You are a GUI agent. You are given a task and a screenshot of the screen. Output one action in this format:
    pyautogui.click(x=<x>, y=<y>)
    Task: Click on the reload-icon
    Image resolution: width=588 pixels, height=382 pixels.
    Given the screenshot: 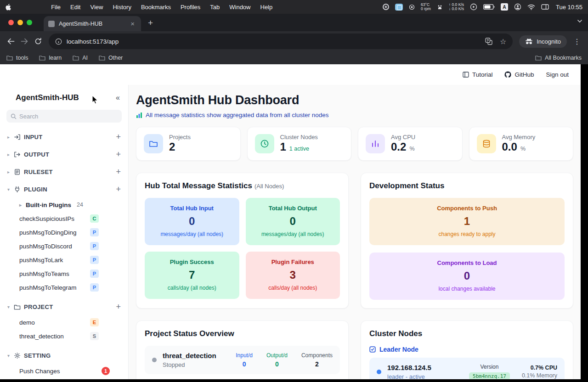 What is the action you would take?
    pyautogui.click(x=38, y=41)
    